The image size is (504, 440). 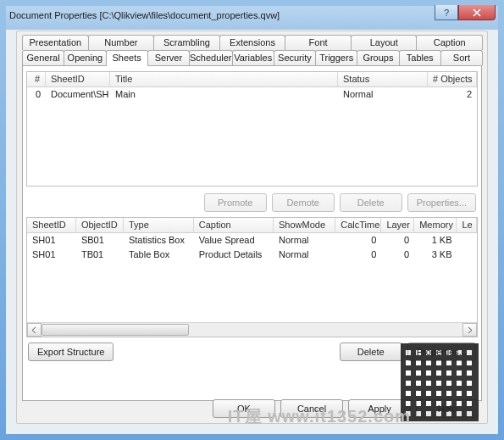 What do you see at coordinates (371, 203) in the screenshot?
I see `delete-sheet-button: Delete` at bounding box center [371, 203].